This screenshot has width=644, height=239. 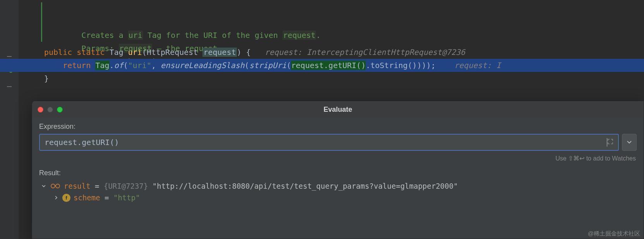 What do you see at coordinates (329, 142) in the screenshot?
I see `expression-input: request.getURI()` at bounding box center [329, 142].